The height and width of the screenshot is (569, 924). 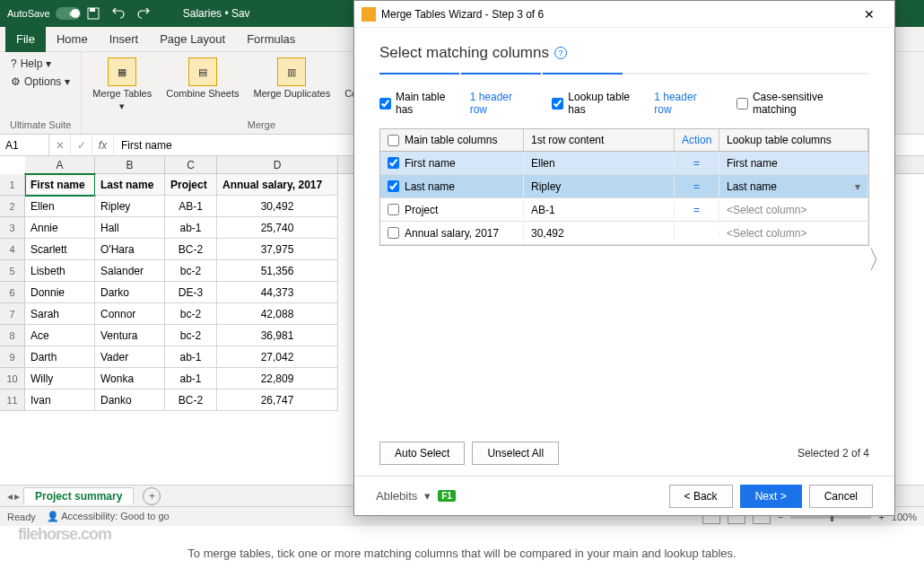 I want to click on toggle-switch: On, so click(x=68, y=13).